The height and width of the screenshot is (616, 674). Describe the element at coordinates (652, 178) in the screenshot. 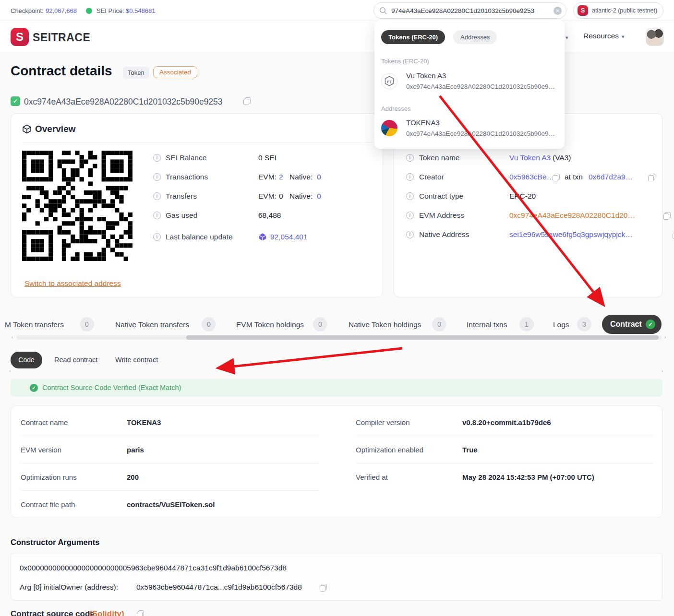

I see `copy-txn-icon` at that location.